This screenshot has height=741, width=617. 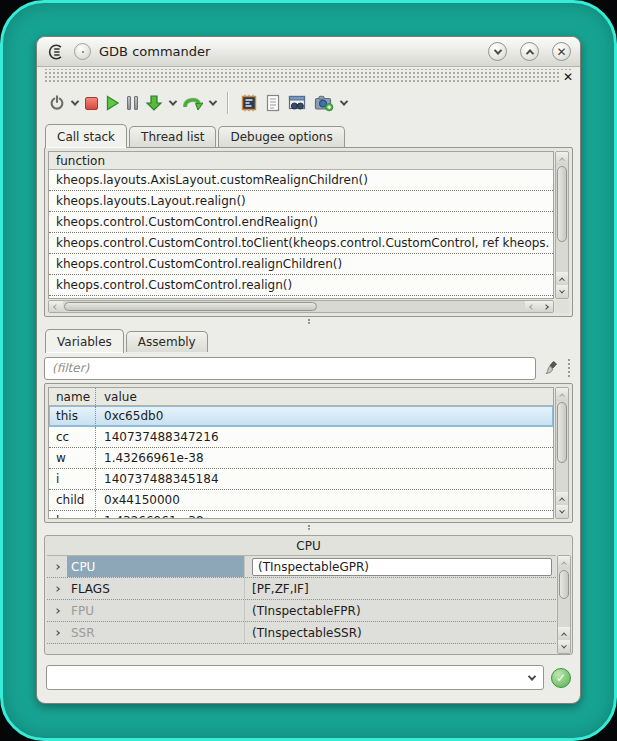 I want to click on cpu-registers-icon, so click(x=249, y=103).